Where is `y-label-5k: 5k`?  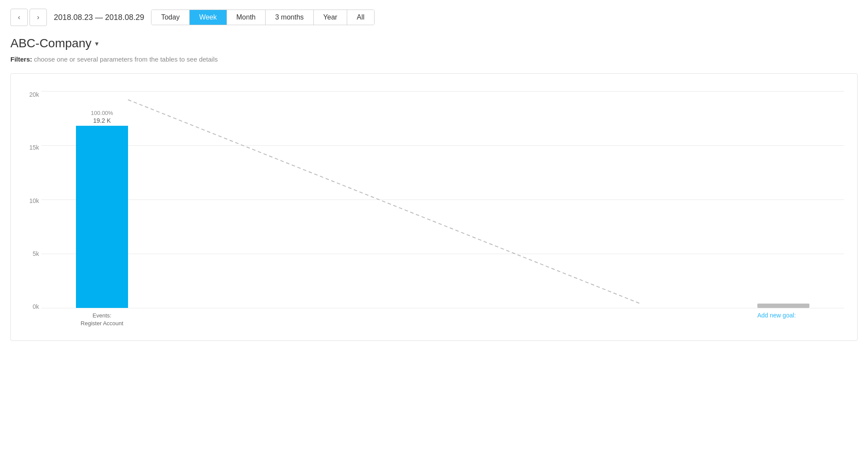
y-label-5k: 5k is located at coordinates (36, 254).